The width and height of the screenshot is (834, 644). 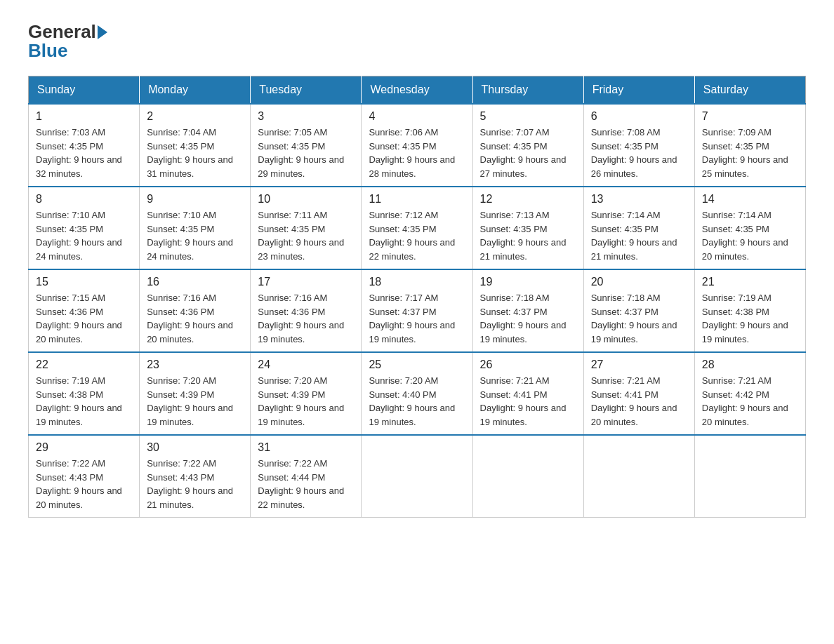 I want to click on sunrise-label: Sunrise: 7:13 AM, so click(x=515, y=215).